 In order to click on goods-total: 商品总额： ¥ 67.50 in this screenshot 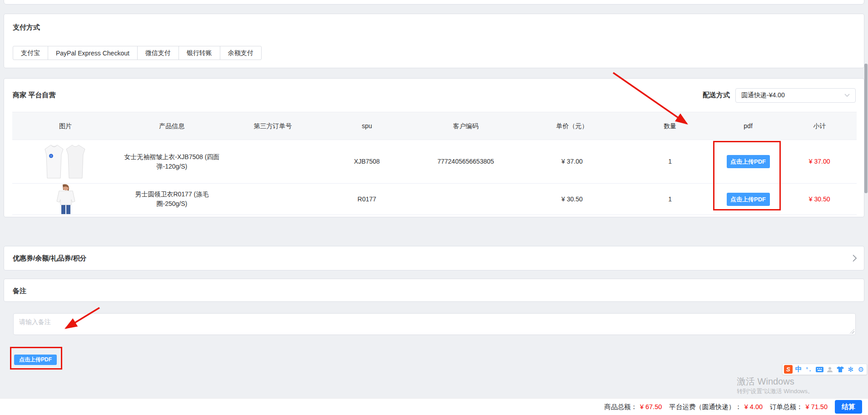, I will do `click(633, 407)`.